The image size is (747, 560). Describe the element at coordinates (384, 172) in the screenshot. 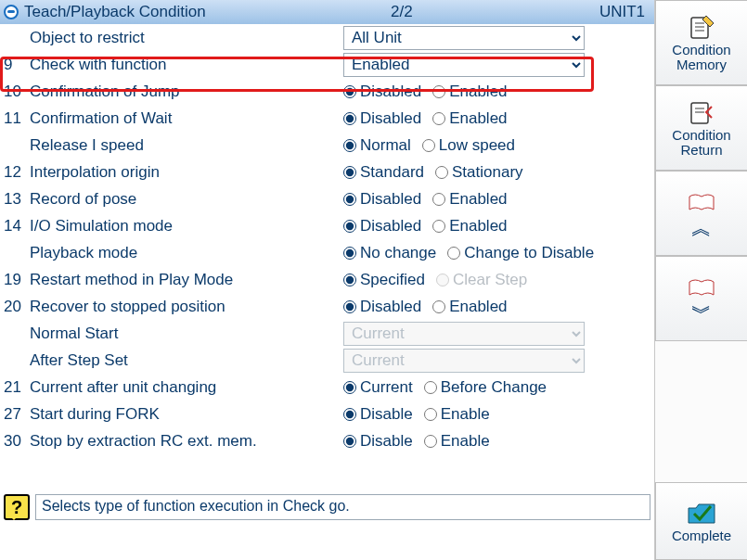

I see `interpolation-origin-option-standard: Standard` at that location.